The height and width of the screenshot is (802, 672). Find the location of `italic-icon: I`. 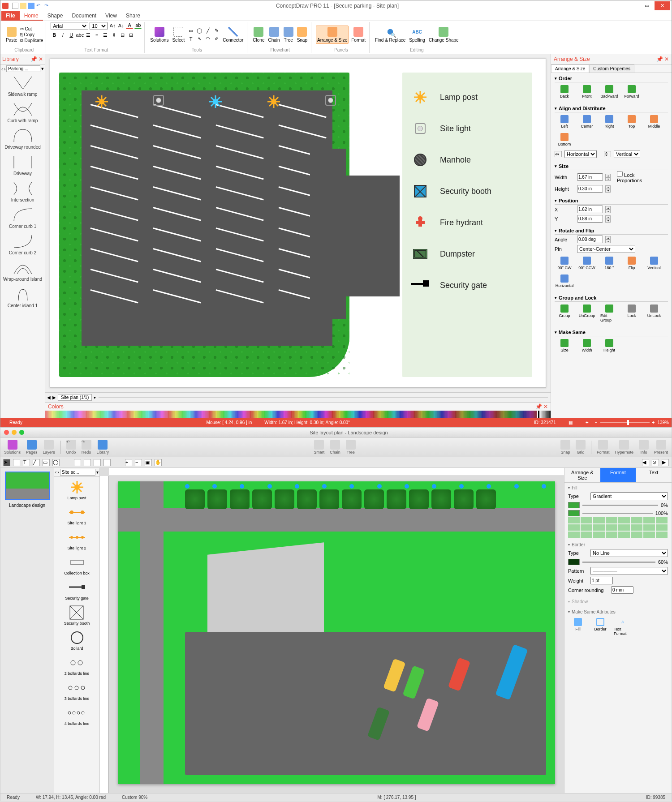

italic-icon: I is located at coordinates (63, 35).